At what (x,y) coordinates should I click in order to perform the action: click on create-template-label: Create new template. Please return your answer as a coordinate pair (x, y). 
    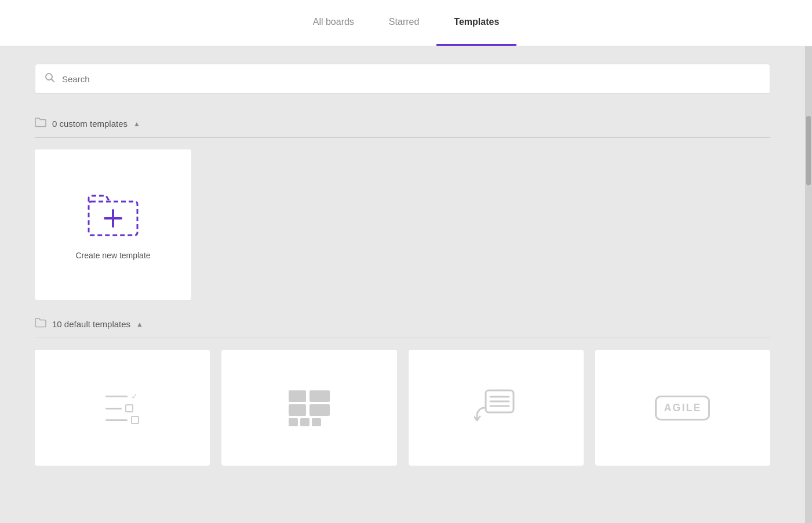
    Looking at the image, I should click on (112, 255).